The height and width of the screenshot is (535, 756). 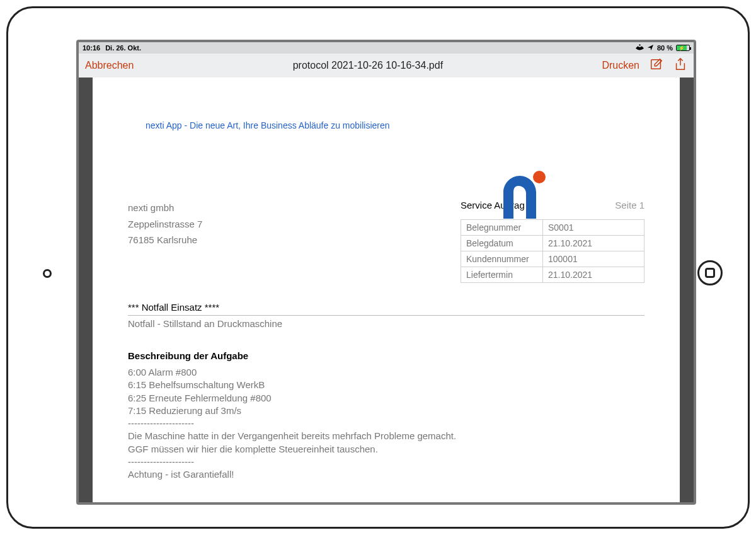 What do you see at coordinates (386, 48) in the screenshot?
I see `status-bar: 10:16 Di. 26. Okt. 80 % ⚡` at bounding box center [386, 48].